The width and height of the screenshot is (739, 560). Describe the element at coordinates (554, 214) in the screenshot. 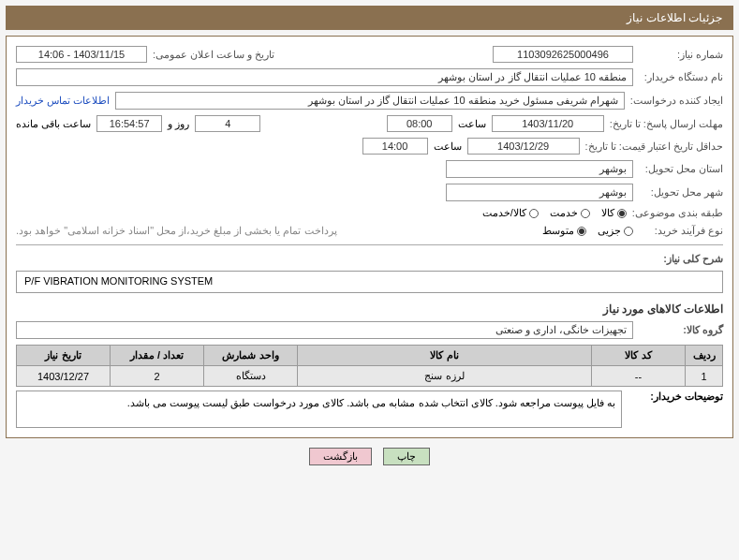

I see `category-radios: کالا خدمت کالا/خدمت` at that location.